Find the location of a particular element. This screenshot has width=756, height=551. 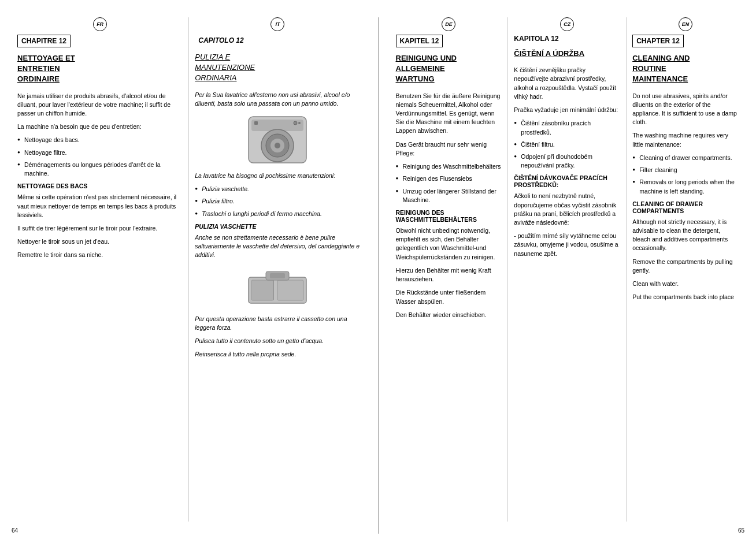

left-page-number: 64 is located at coordinates (189, 530).